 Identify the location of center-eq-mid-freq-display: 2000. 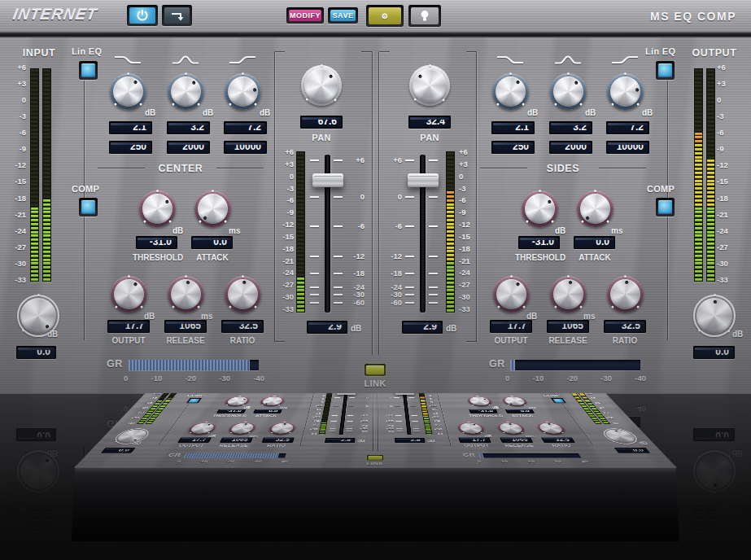
(189, 147).